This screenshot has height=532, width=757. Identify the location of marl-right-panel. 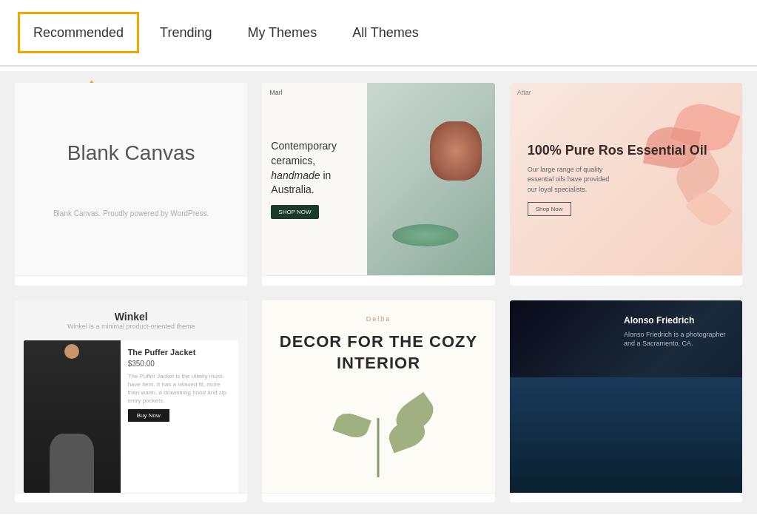
(431, 179).